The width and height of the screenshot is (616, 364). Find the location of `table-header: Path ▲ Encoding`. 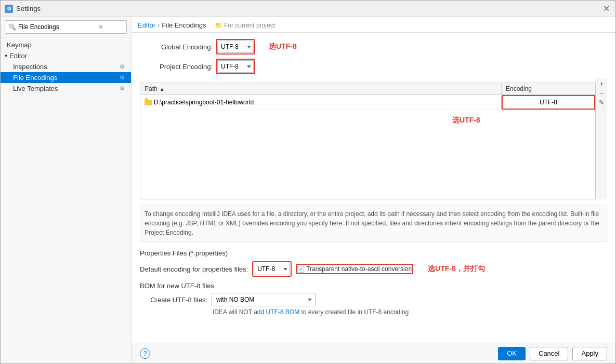

table-header: Path ▲ Encoding is located at coordinates (368, 89).